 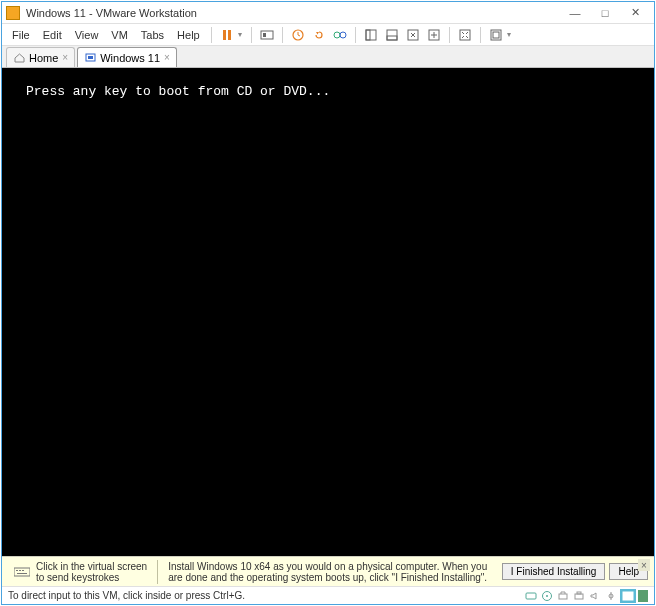 I want to click on menu-view: View, so click(x=87, y=35).